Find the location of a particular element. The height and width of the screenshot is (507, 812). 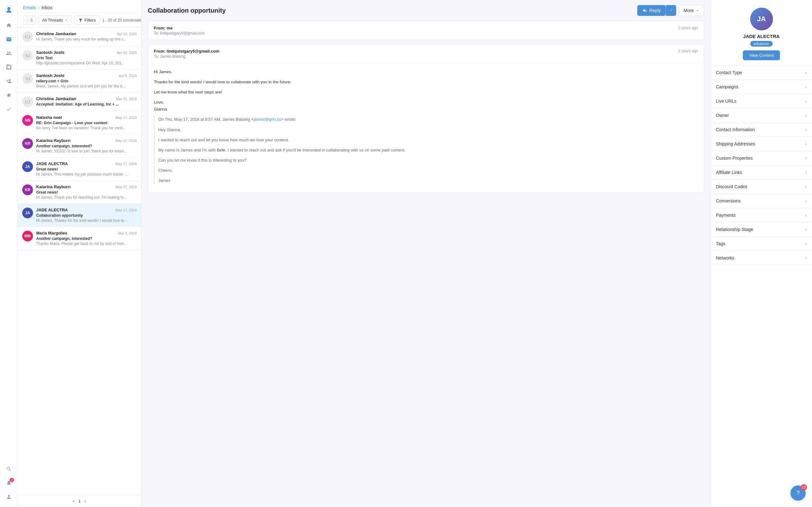

chevron-down-icon is located at coordinates (66, 20).